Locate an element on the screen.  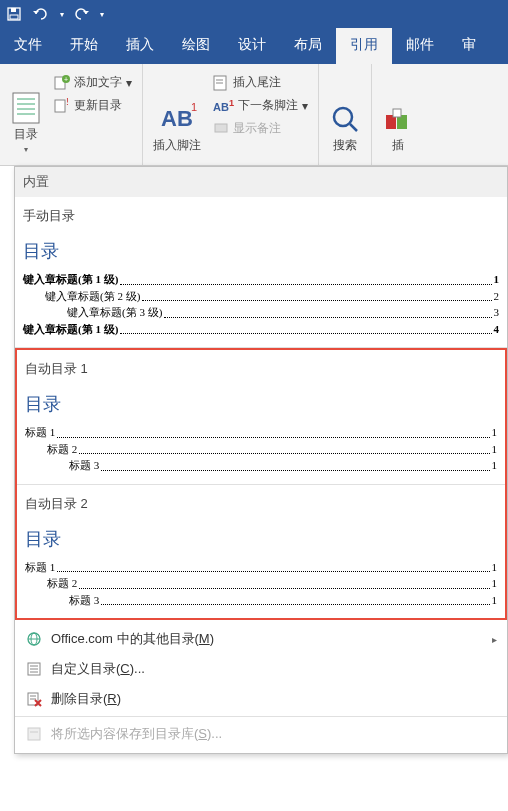
next-footnote-icon: AB1 is located at coordinates (224, 106).